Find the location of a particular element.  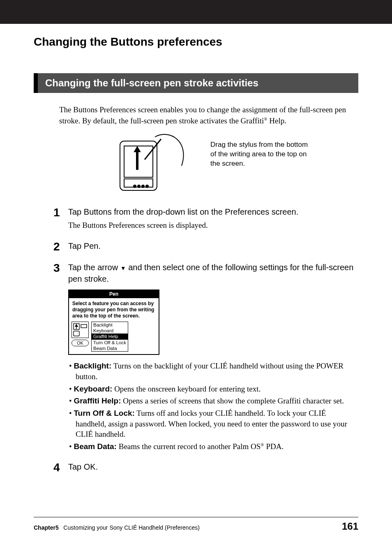

header-band is located at coordinates (196, 12).